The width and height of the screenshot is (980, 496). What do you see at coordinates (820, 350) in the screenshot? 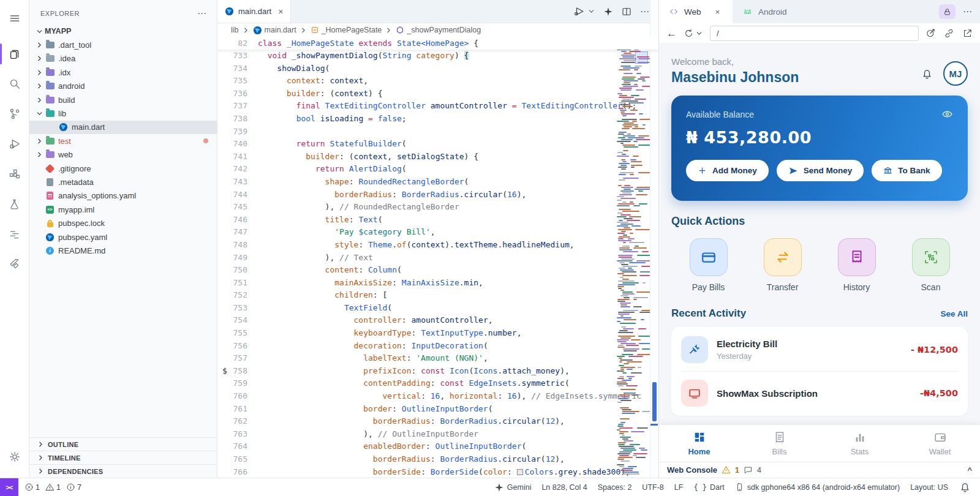
I see `activity-row-electricity-bill: Electricity BillYesterday- ₦12,500` at bounding box center [820, 350].